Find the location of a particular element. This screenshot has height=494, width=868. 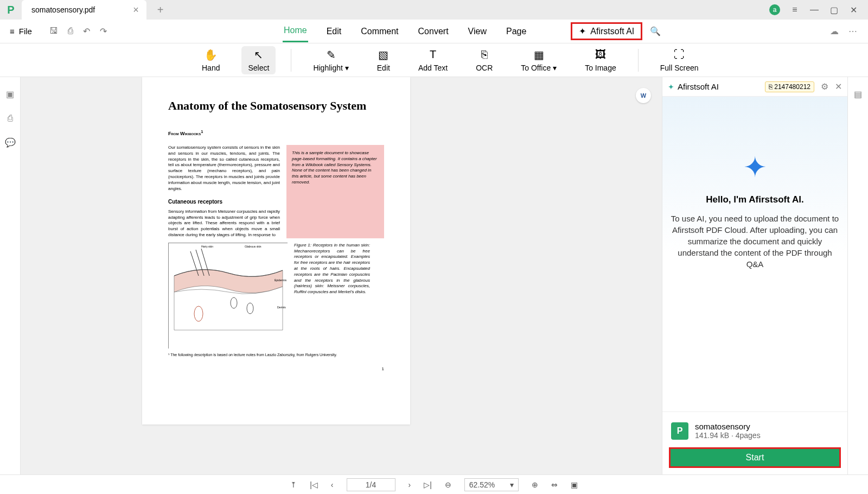

figure-skin-diagram: Hairy skin Glabrous skin Epidermis Dermi… is located at coordinates (228, 295).